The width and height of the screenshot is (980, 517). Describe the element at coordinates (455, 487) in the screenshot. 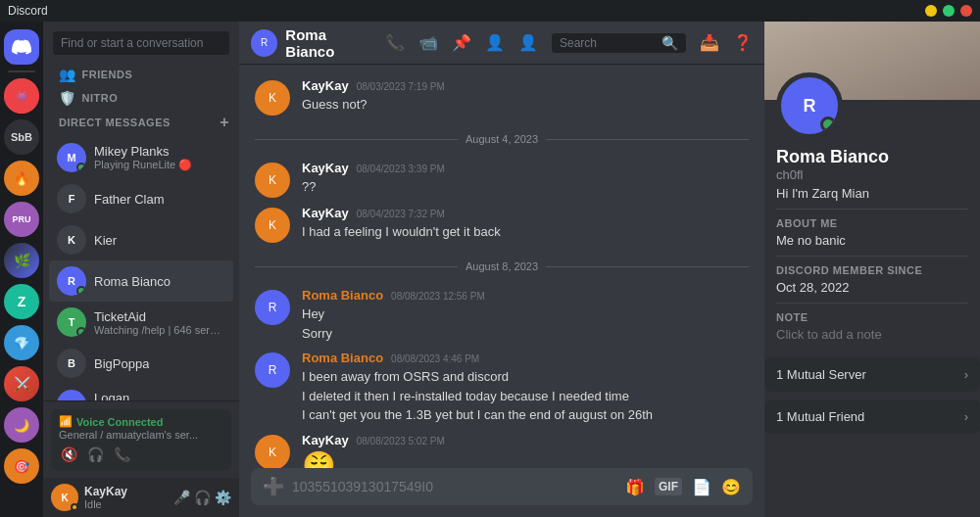

I see `message-input` at that location.